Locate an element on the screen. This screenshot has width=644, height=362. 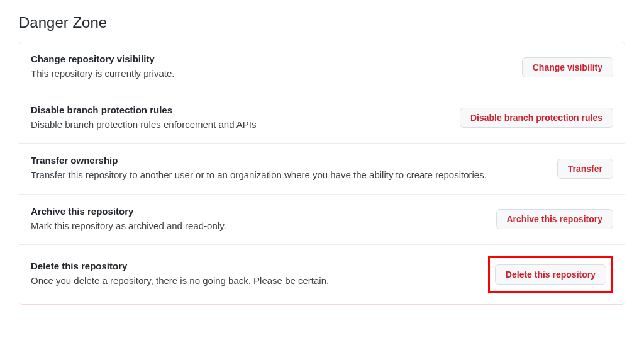
disable-branch-protection-desc: Disable branch protection rules enforcem… is located at coordinates (238, 125).